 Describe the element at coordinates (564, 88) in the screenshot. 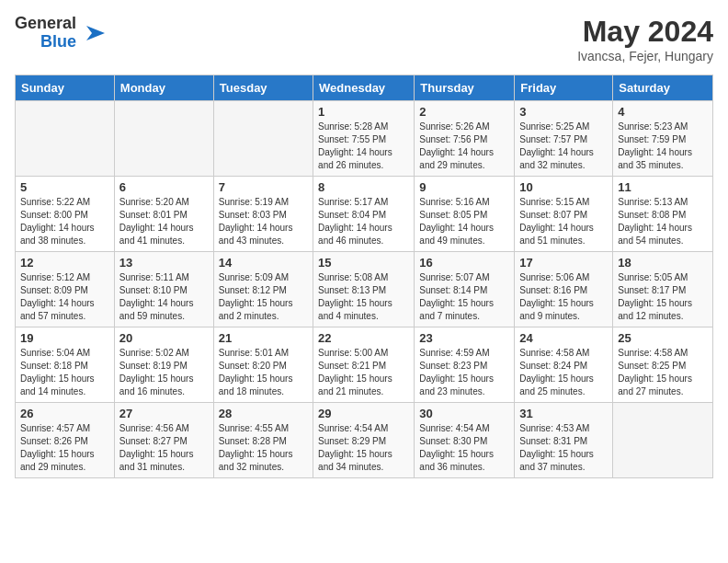

I see `calendar-header-friday: Friday` at that location.